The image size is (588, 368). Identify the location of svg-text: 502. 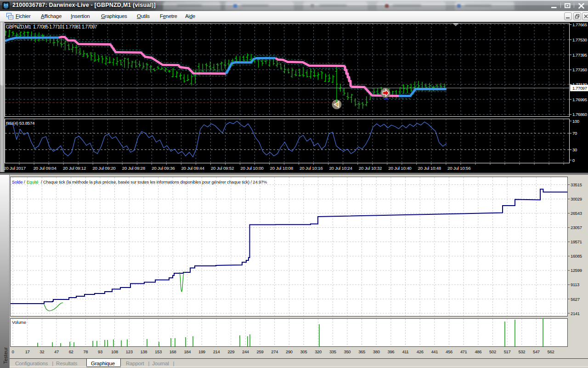
(492, 351).